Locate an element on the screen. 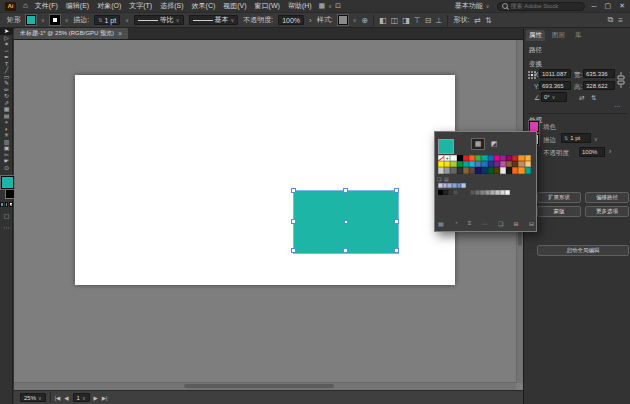 The image size is (630, 404). menu-item: 文件(F) is located at coordinates (46, 6).